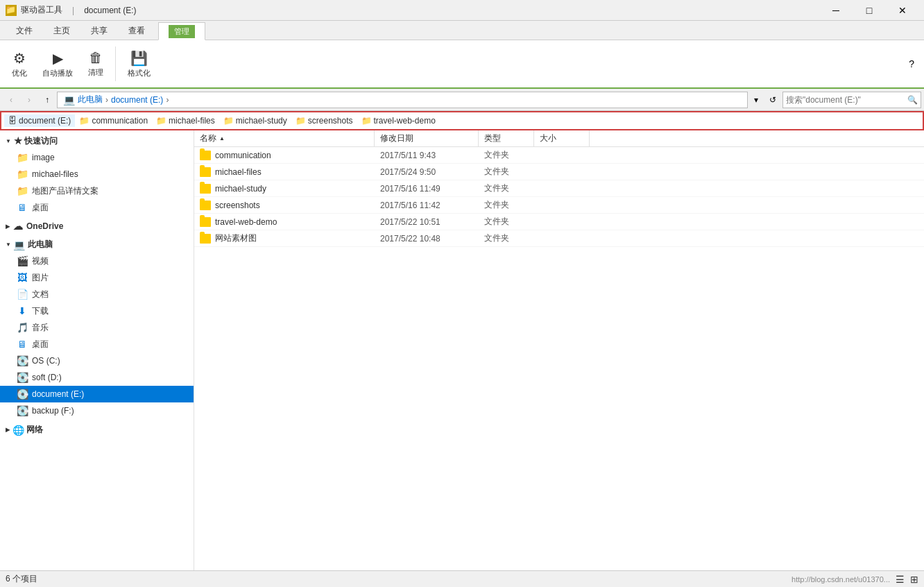  I want to click on ribbon-label: 驱动器工具, so click(42, 10).